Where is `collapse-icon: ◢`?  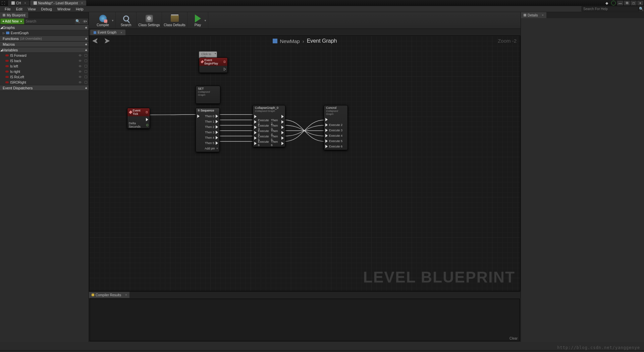
collapse-icon: ◢ is located at coordinates (1, 28).